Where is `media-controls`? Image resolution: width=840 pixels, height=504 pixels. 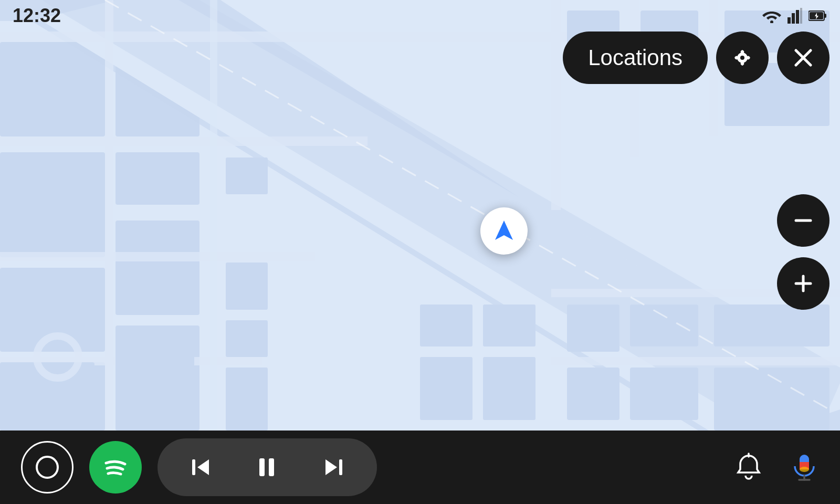
media-controls is located at coordinates (267, 467).